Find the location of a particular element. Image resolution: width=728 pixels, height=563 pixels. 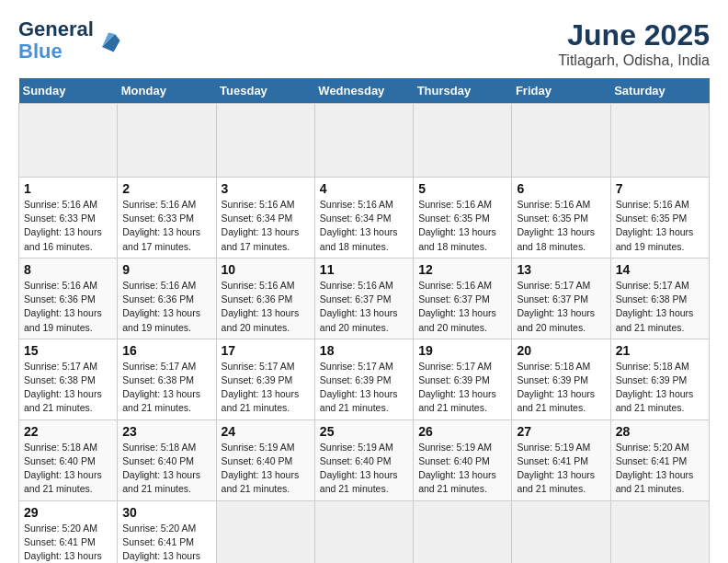

calendar-cell: 23Sunrise: 5:18 AMSunset: 6:40 PMDayligh… is located at coordinates (167, 460).